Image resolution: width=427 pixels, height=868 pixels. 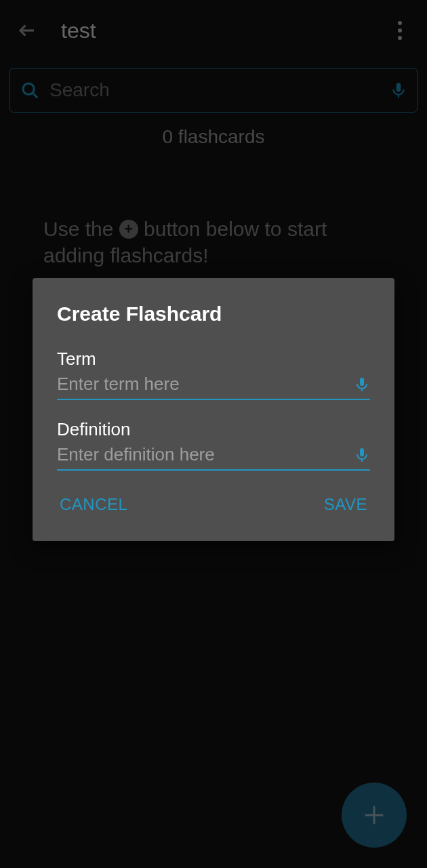 I want to click on save-button: SAVE, so click(x=346, y=505).